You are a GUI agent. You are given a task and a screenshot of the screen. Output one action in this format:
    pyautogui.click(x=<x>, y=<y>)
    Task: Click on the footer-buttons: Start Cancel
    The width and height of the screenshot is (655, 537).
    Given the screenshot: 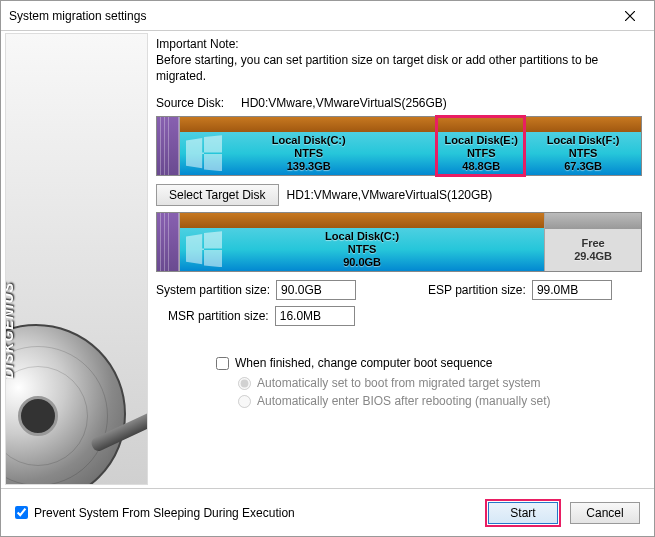 What is the action you would take?
    pyautogui.click(x=564, y=513)
    